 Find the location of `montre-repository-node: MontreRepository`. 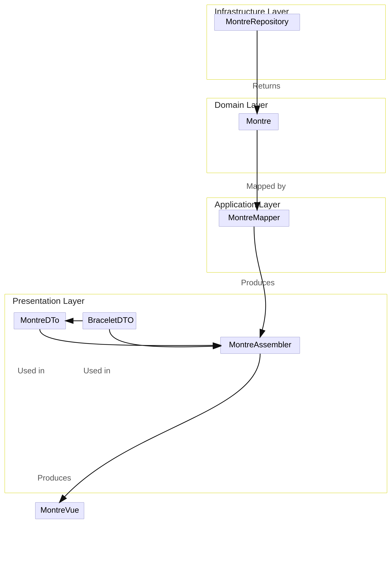

montre-repository-node: MontreRepository is located at coordinates (257, 22).